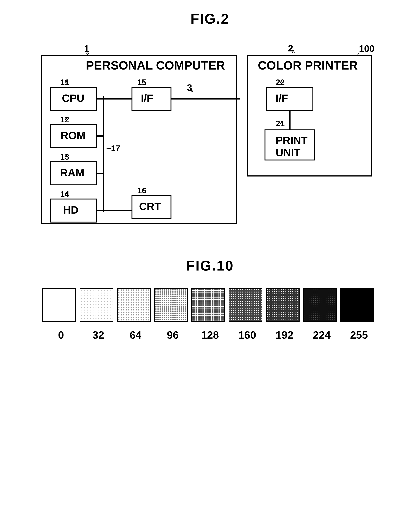 The image size is (420, 524). Describe the element at coordinates (291, 48) in the screenshot. I see `svg-text: 2` at that location.